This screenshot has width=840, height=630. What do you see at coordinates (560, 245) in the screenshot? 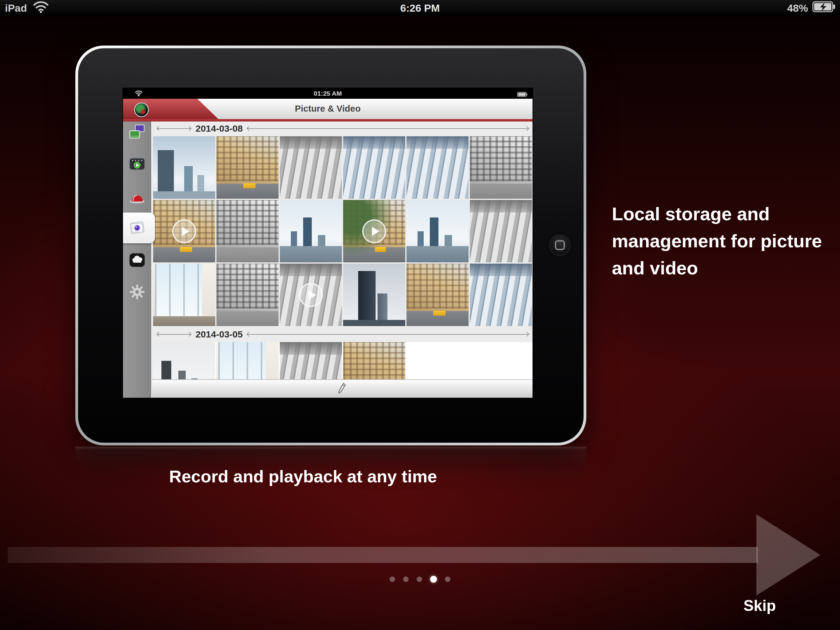
I see `home-button` at bounding box center [560, 245].